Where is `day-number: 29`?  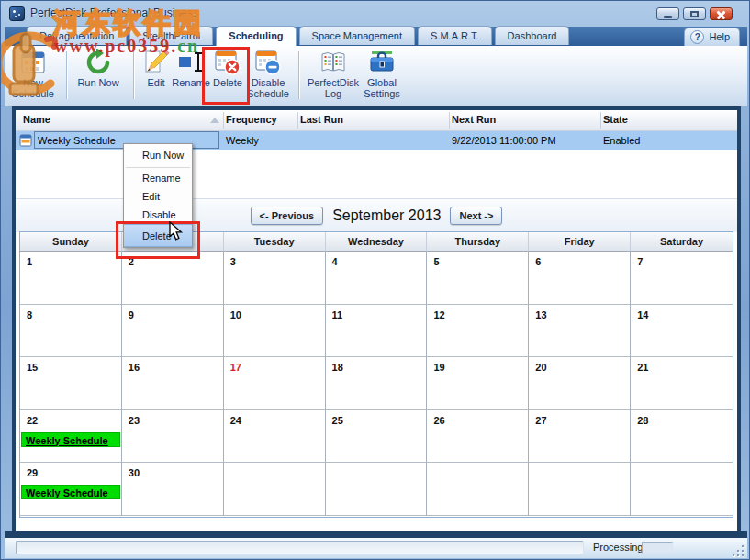
day-number: 29 is located at coordinates (71, 472).